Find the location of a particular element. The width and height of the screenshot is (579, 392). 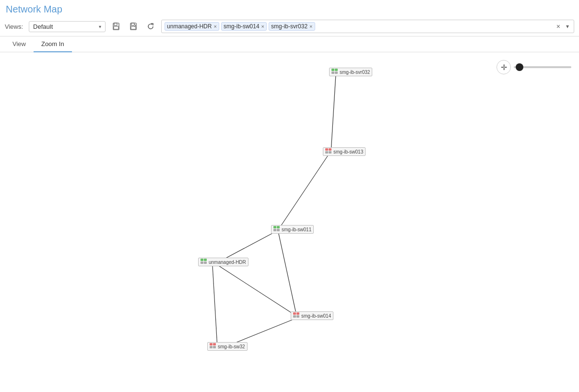

save-button is located at coordinates (116, 26).